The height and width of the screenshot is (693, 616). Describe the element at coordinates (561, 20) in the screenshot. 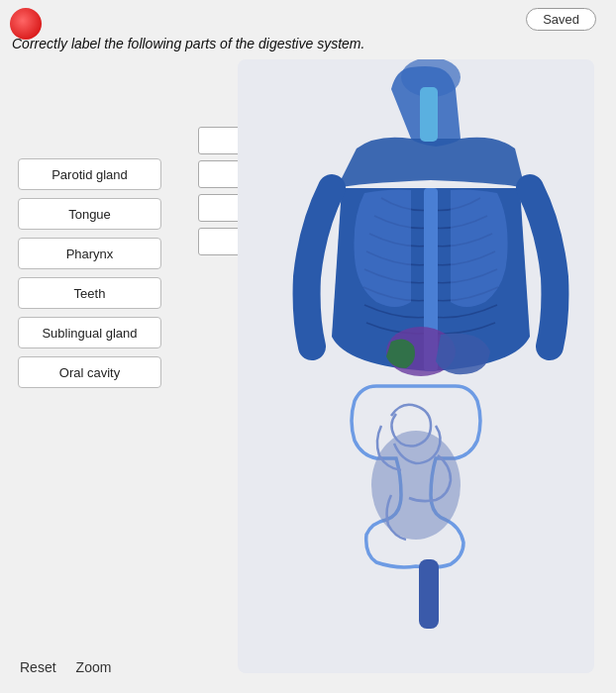

I see `top-bar: Saved` at that location.